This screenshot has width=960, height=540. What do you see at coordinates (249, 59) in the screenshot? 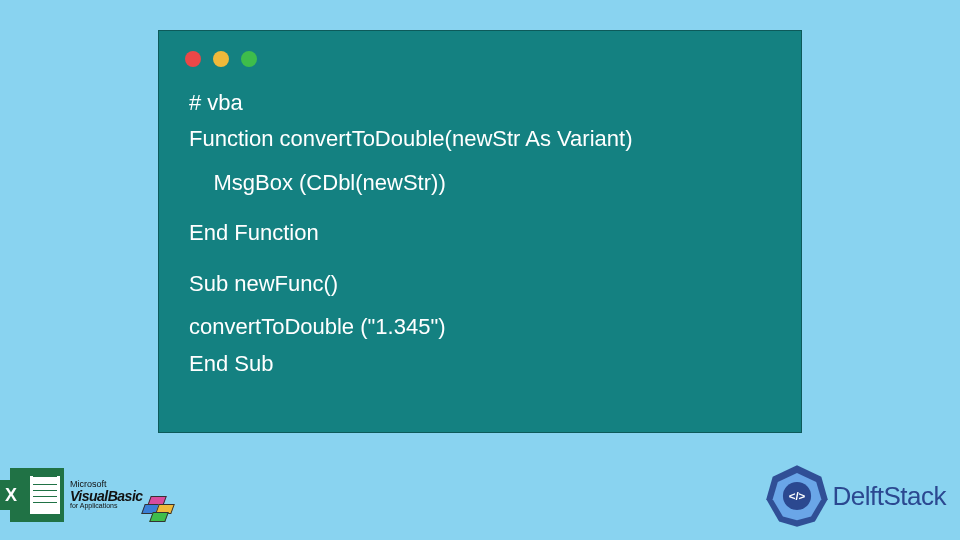
I see `maximize-icon` at bounding box center [249, 59].